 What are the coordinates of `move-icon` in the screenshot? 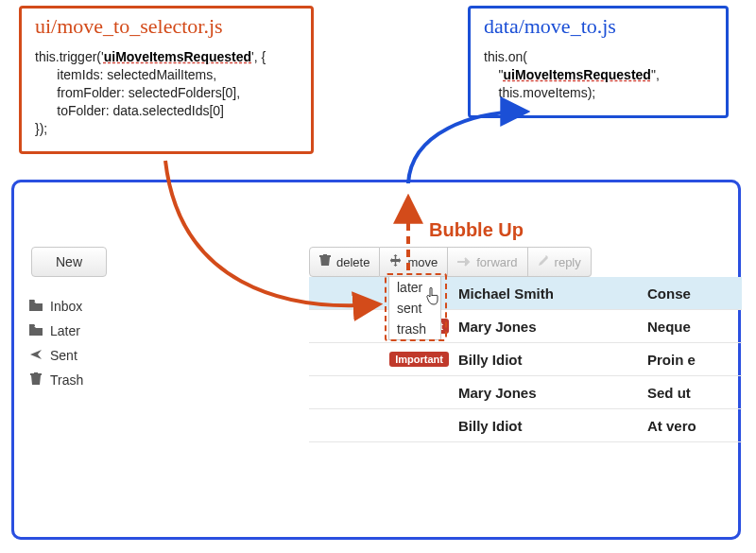 It's located at (395, 262).